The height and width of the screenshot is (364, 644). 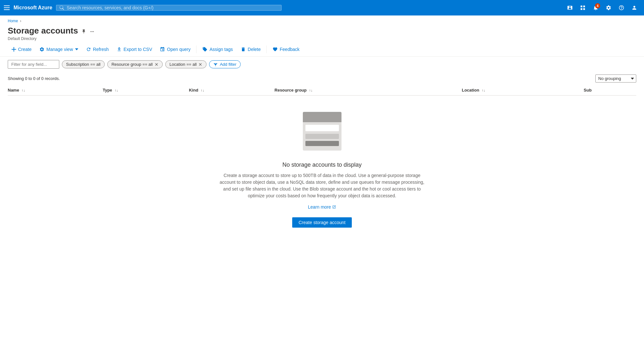 I want to click on add-filter-button: Add filter, so click(x=225, y=64).